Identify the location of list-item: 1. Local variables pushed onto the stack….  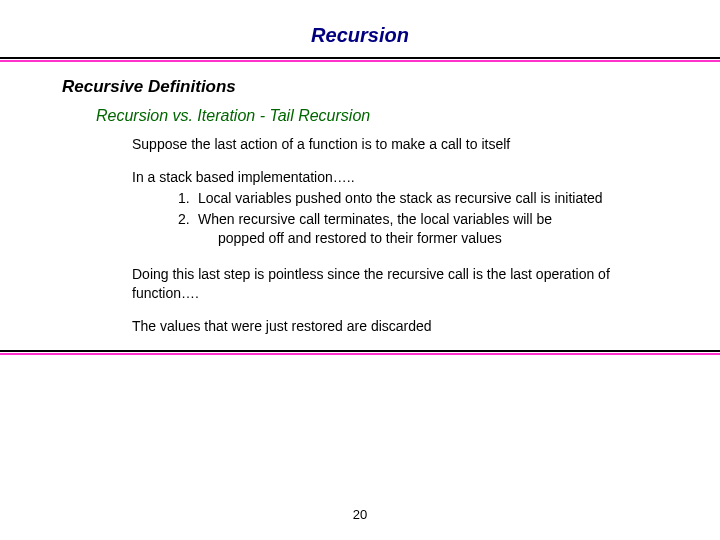
(418, 198).